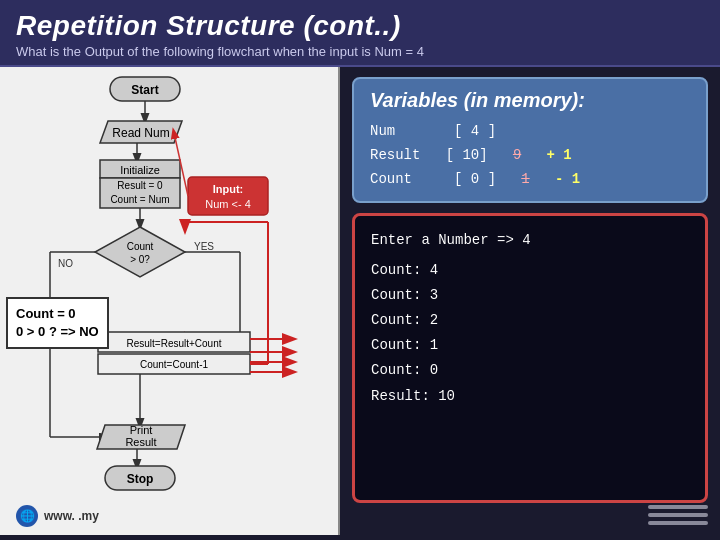  Describe the element at coordinates (140, 186) in the screenshot. I see `svg-text: Result = 0` at that location.